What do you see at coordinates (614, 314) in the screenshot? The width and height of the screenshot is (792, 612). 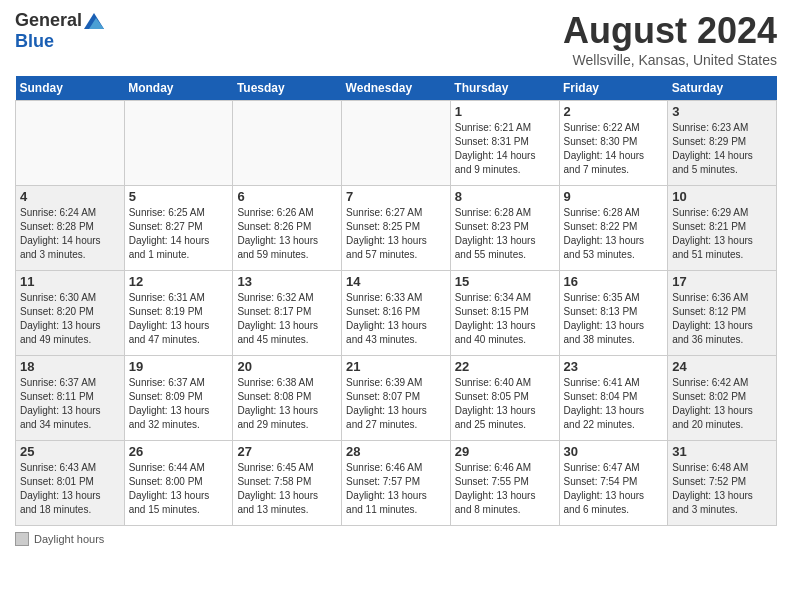 I see `table-row: 16Sunrise: 6:35 AM Sunset: 8:13 PM Dayli…` at bounding box center [614, 314].